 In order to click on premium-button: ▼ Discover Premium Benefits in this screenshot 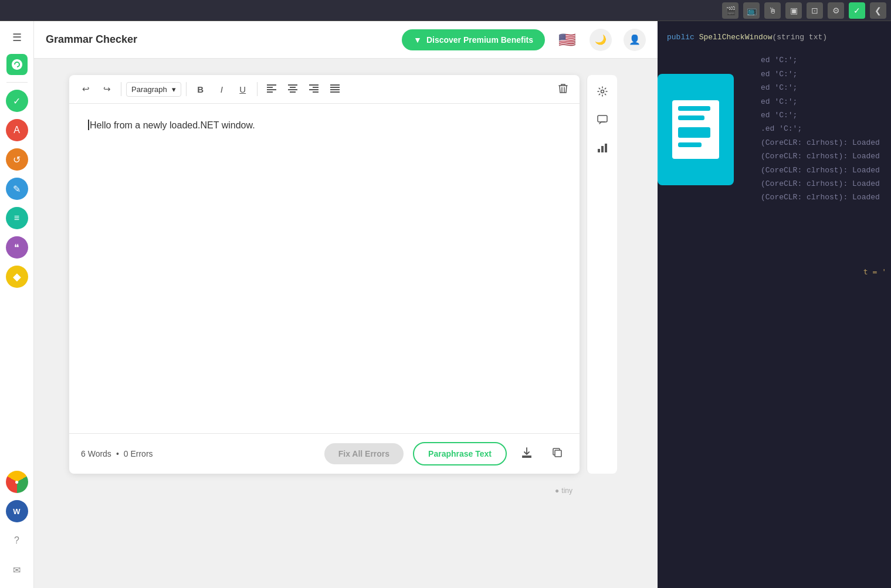, I will do `click(473, 40)`.